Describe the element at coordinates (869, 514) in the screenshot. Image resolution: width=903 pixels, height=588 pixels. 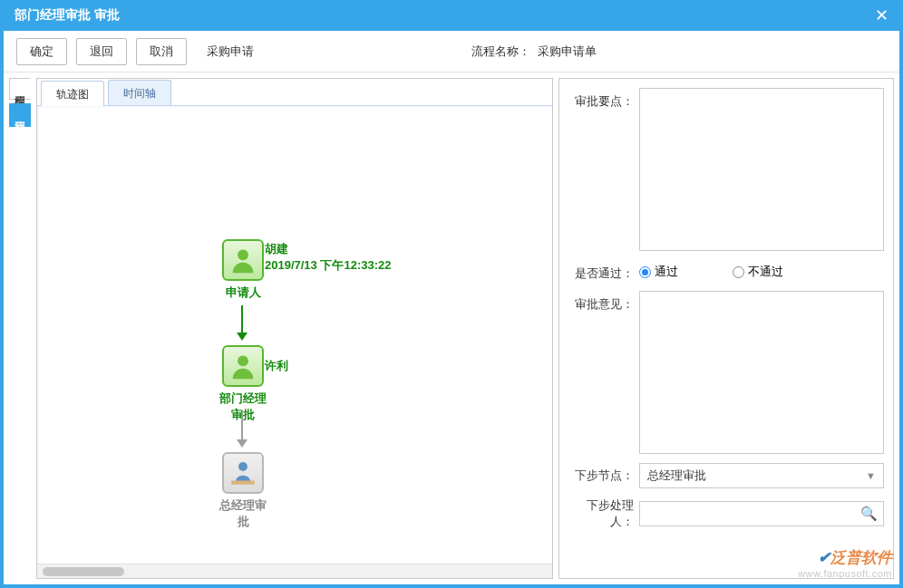
I see `search-icon: 🔍` at that location.